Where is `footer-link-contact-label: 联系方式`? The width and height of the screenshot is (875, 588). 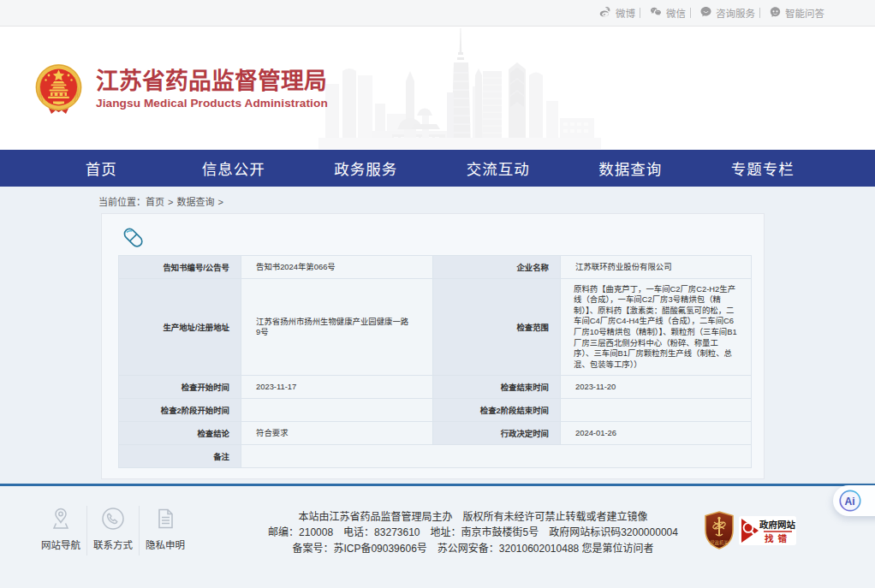
footer-link-contact-label: 联系方式 is located at coordinates (113, 544).